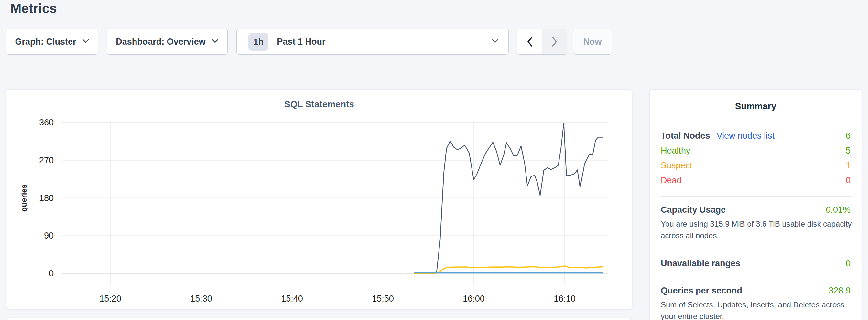  What do you see at coordinates (52, 42) in the screenshot?
I see `graph-dropdown: Graph: Cluster` at bounding box center [52, 42].